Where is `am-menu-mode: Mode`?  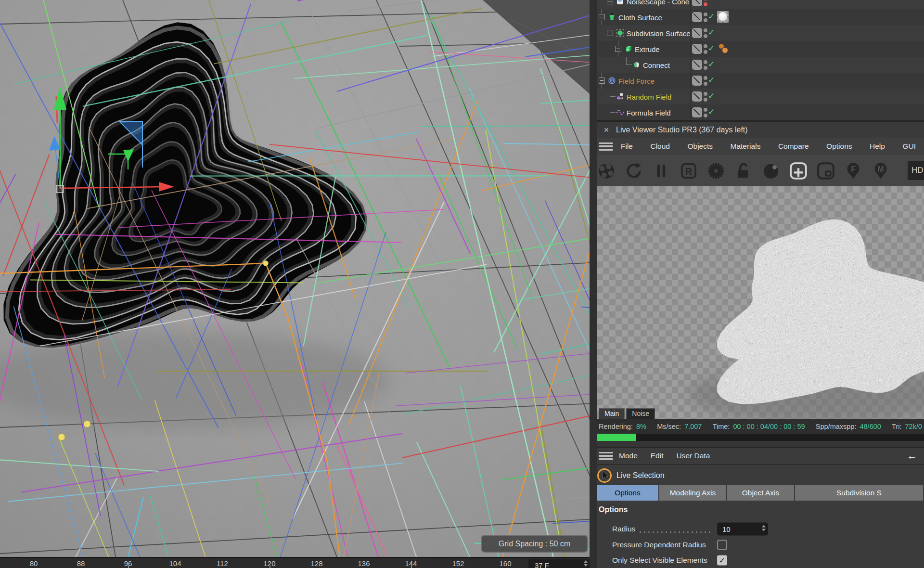 am-menu-mode: Mode is located at coordinates (629, 456).